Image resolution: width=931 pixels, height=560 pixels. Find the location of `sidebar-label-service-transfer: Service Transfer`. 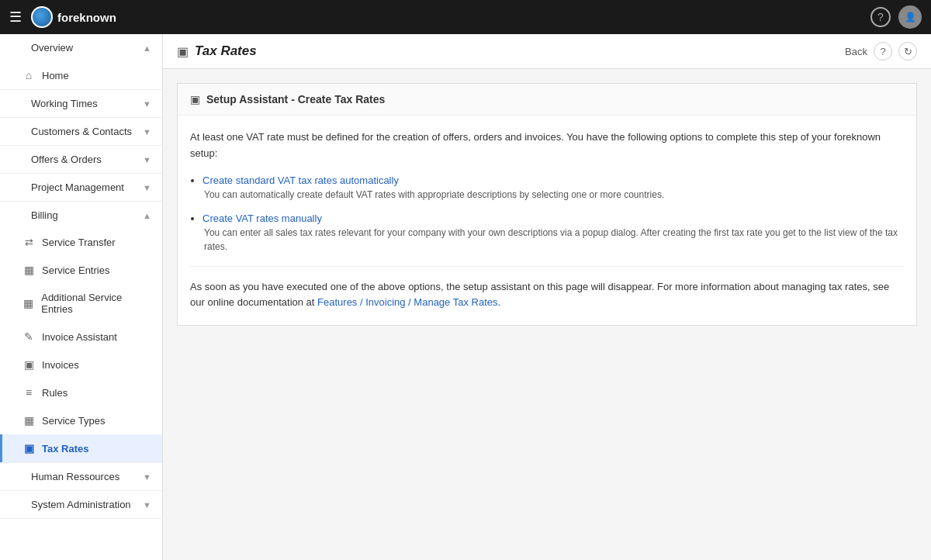

sidebar-label-service-transfer: Service Transfer is located at coordinates (79, 242).